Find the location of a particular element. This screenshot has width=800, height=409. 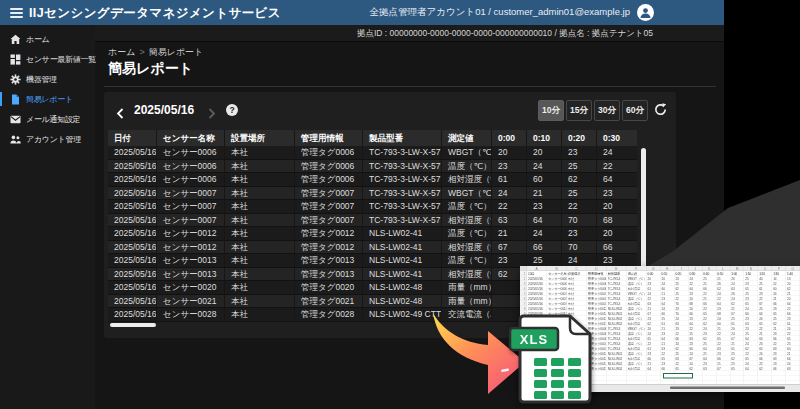

table-cell: 管理タグ0028 is located at coordinates (329, 314).